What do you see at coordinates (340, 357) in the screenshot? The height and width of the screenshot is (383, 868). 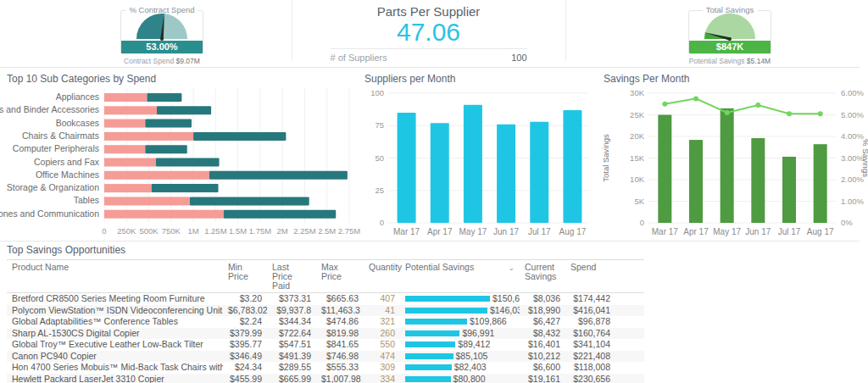 I see `cell-max-price: $746.98` at bounding box center [340, 357].